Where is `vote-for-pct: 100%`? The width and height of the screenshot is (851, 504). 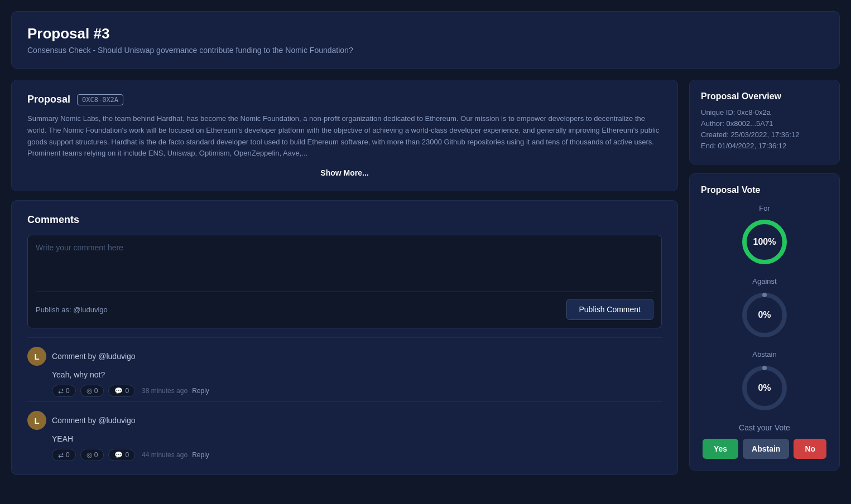 vote-for-pct: 100% is located at coordinates (765, 242).